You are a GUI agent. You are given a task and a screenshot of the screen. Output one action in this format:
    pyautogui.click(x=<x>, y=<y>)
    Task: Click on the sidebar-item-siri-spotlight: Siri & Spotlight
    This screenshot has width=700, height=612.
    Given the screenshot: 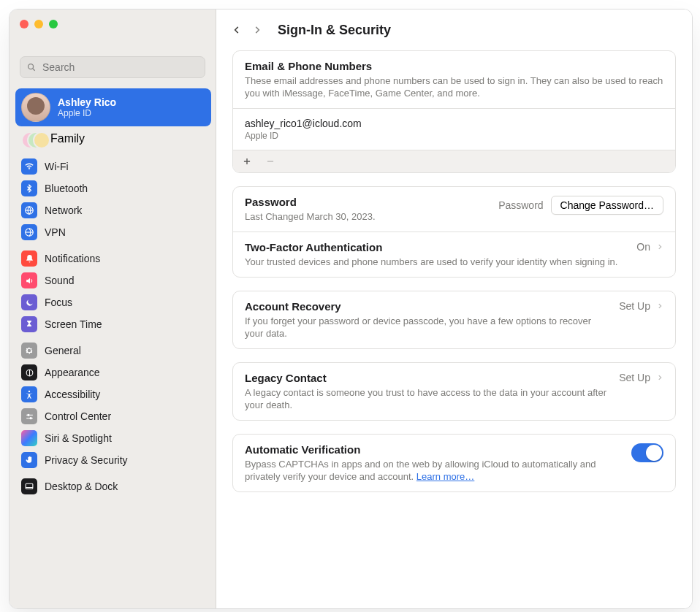 What is the action you would take?
    pyautogui.click(x=113, y=438)
    